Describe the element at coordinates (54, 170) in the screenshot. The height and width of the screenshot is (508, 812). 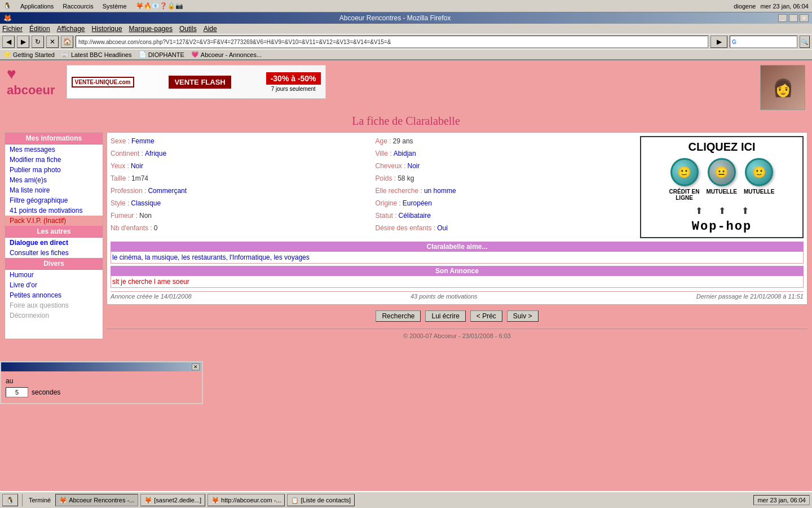
I see `sidebar-link-publier: Publier ma photo` at that location.